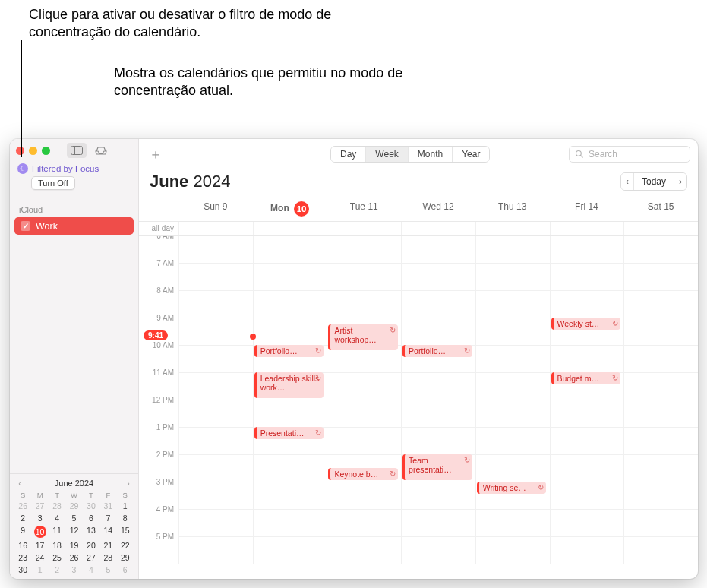 Image resolution: width=707 pixels, height=588 pixels. What do you see at coordinates (77, 150) in the screenshot?
I see `sidebar-toggle-button` at bounding box center [77, 150].